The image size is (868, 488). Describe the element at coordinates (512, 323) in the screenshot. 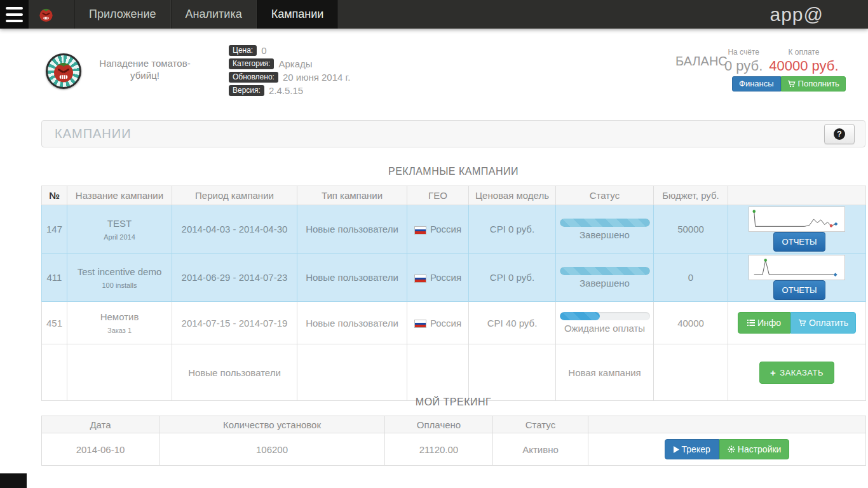

I see `campaign-price-model: CPI 40 руб.` at that location.